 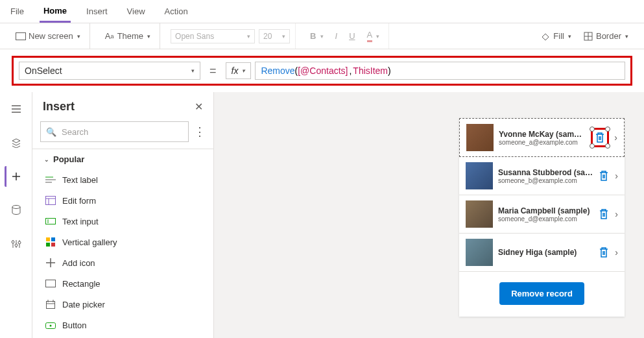 What do you see at coordinates (542, 214) in the screenshot?
I see `contact-row: Maria Campbell (sample) someone_d@exampl…` at bounding box center [542, 214].